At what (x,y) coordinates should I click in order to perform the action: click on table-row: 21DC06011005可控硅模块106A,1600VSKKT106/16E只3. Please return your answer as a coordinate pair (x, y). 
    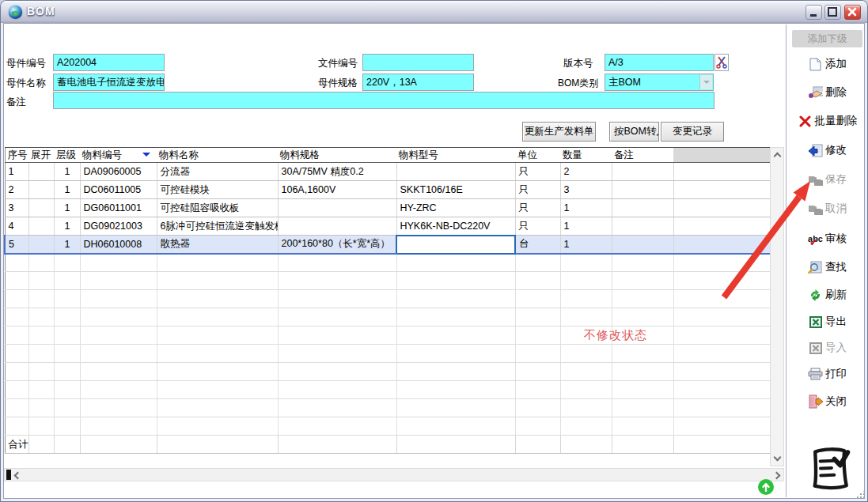
    Looking at the image, I should click on (388, 190).